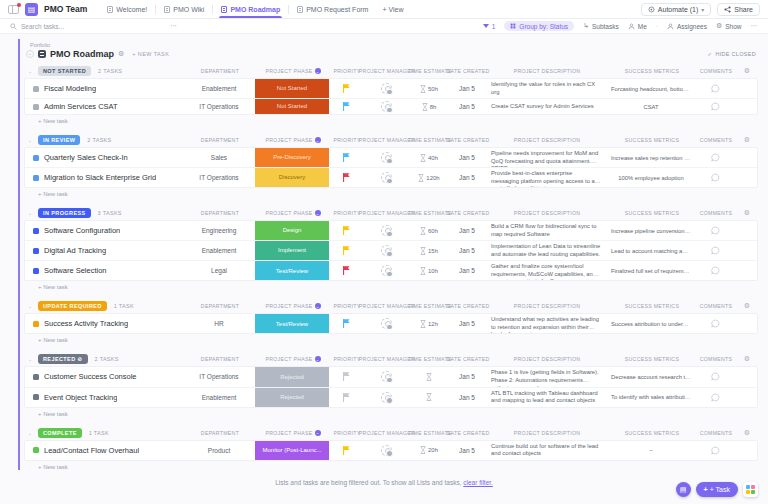  I want to click on task-name: Success Activity Tracking, so click(86, 324).